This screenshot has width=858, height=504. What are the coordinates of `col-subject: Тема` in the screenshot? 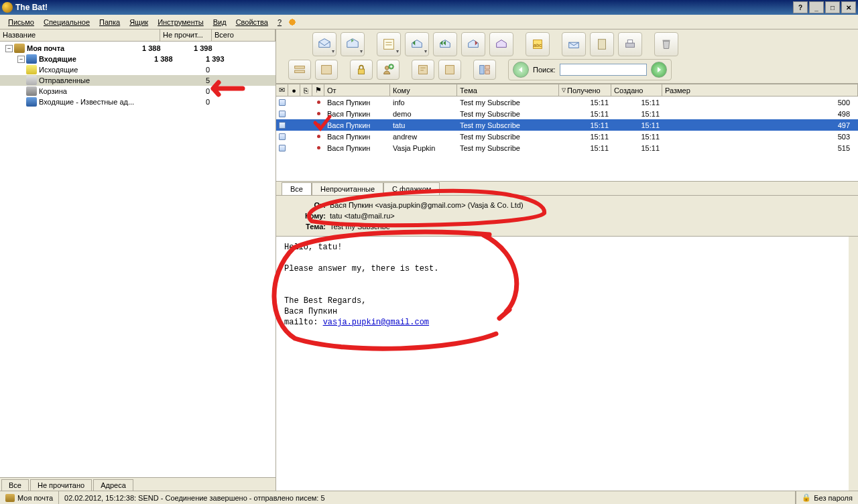 It's located at (508, 90).